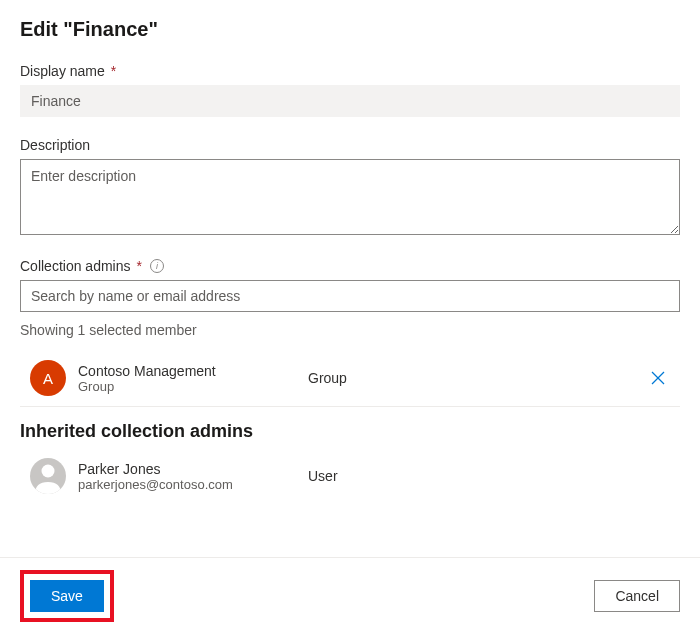 This screenshot has height=634, width=700. I want to click on member-row: A Contoso Management Group Group, so click(350, 378).